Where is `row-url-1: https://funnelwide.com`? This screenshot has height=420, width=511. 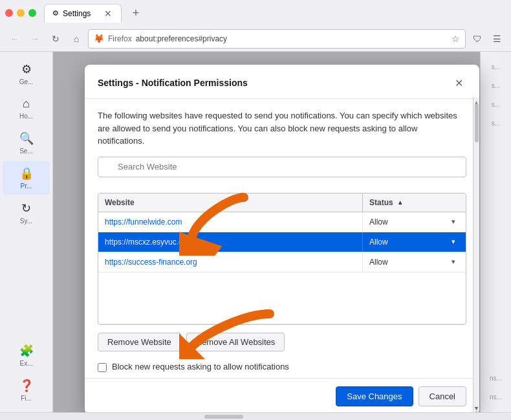 row-url-1: https://funnelwide.com is located at coordinates (230, 222).